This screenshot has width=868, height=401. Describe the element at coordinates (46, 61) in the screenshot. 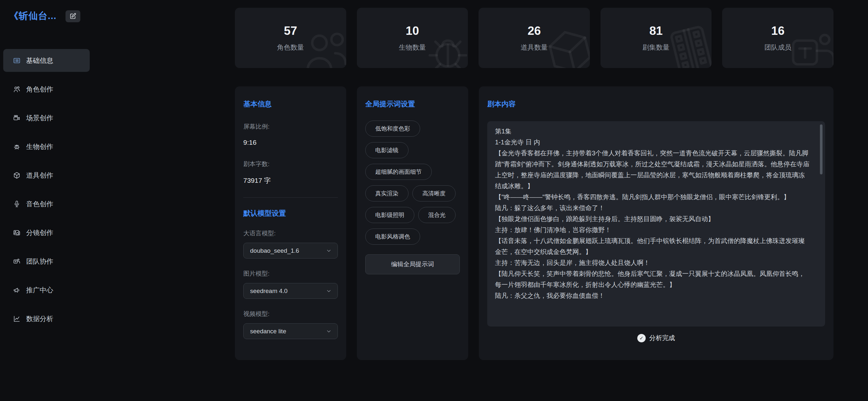

I see `sidebar-item-basic-info: 基础信息` at that location.